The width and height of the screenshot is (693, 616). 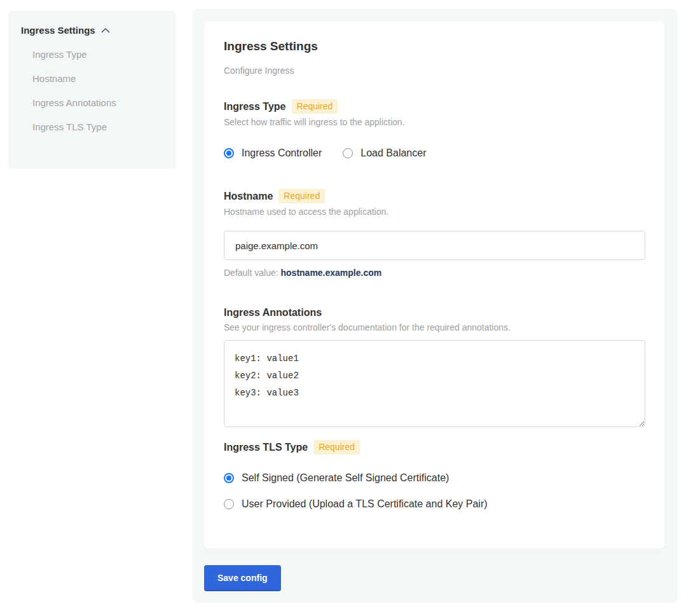 What do you see at coordinates (434, 71) in the screenshot?
I see `page-subtitle: Configure Ingress` at bounding box center [434, 71].